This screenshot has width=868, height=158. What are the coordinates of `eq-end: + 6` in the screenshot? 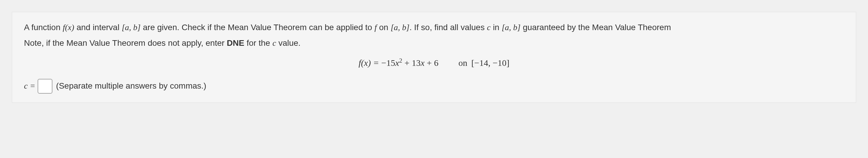 It's located at (432, 63).